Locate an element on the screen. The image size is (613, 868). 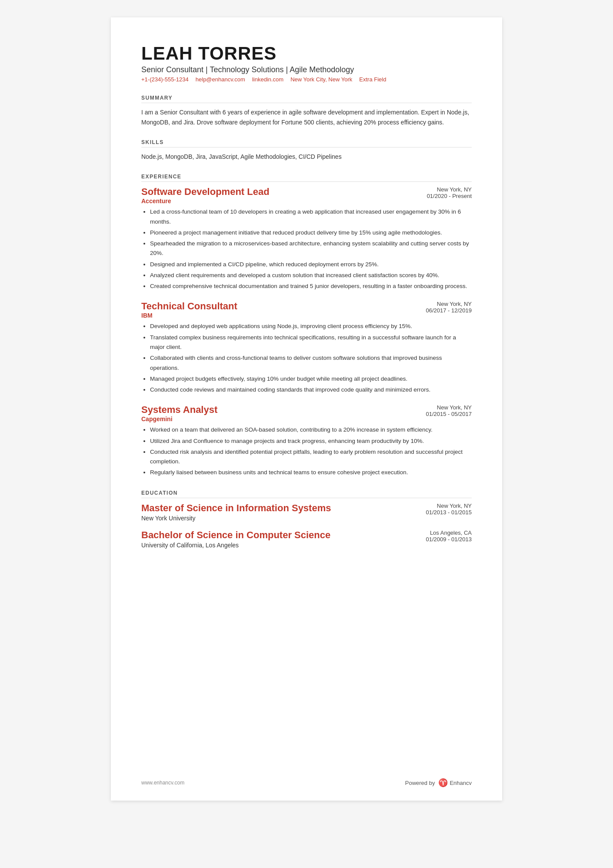
edu-left-2: Bachelor of Science in Computer Science … is located at coordinates (236, 539).